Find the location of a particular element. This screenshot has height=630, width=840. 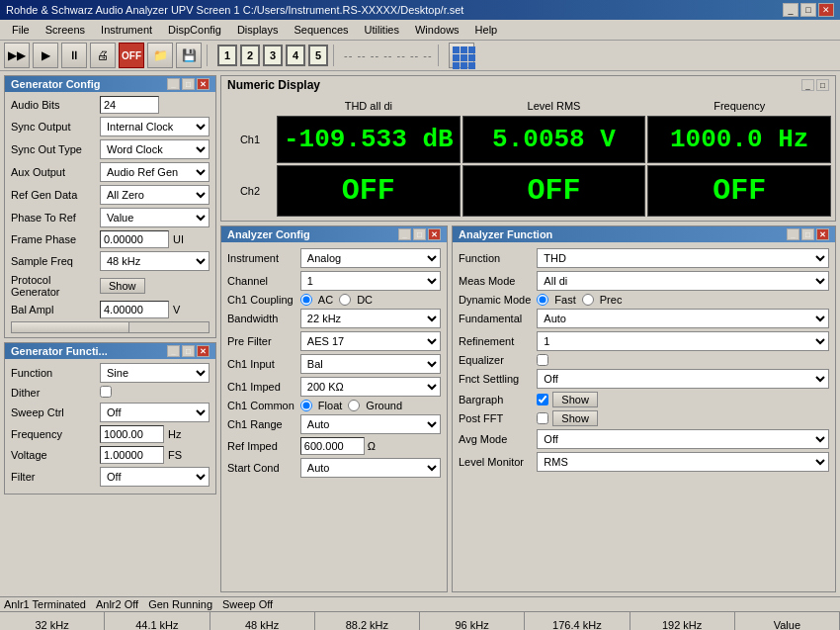

af-function-select: THD is located at coordinates (683, 258).